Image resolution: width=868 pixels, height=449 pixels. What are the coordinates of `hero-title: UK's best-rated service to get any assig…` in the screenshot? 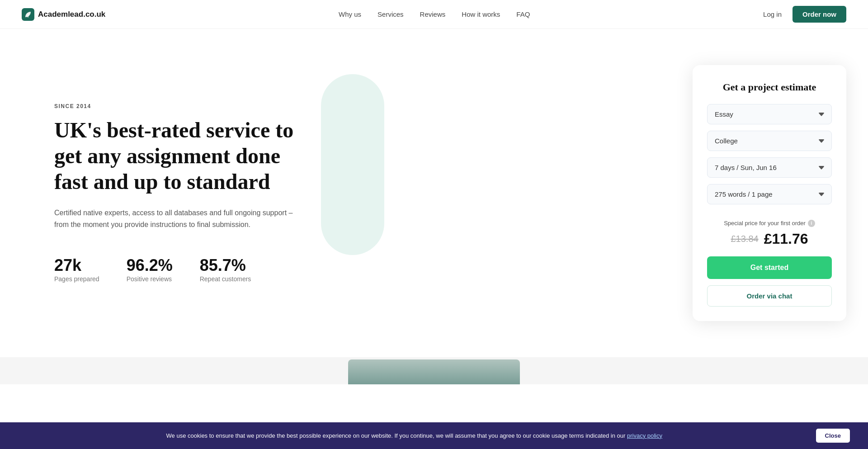 It's located at (181, 156).